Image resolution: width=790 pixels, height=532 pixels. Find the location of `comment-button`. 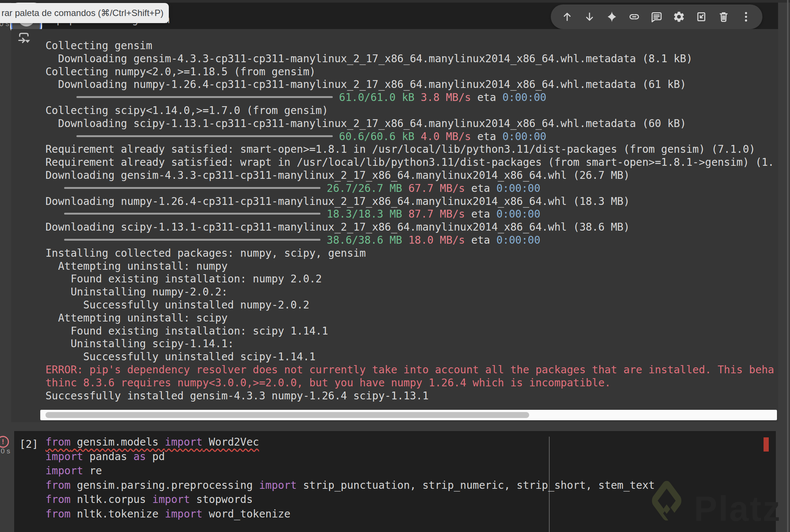

comment-button is located at coordinates (657, 17).